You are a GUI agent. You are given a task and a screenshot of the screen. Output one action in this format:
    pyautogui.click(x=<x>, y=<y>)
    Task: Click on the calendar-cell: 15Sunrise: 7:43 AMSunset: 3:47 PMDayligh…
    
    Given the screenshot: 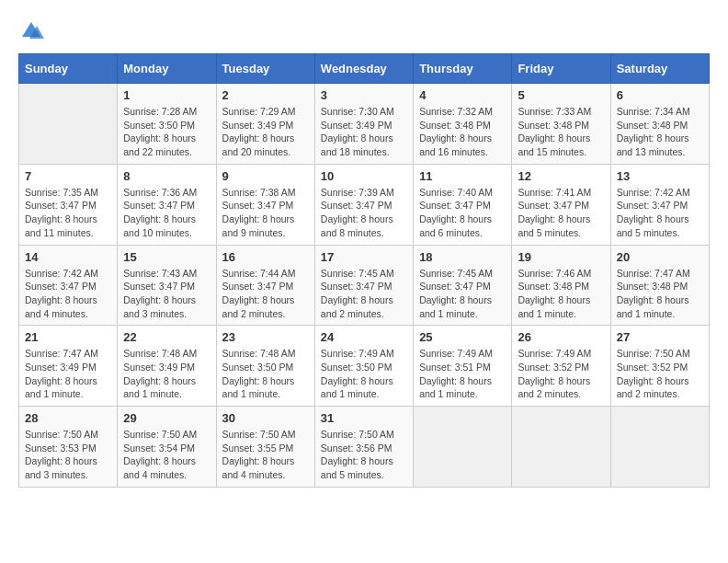 What is the action you would take?
    pyautogui.click(x=167, y=285)
    